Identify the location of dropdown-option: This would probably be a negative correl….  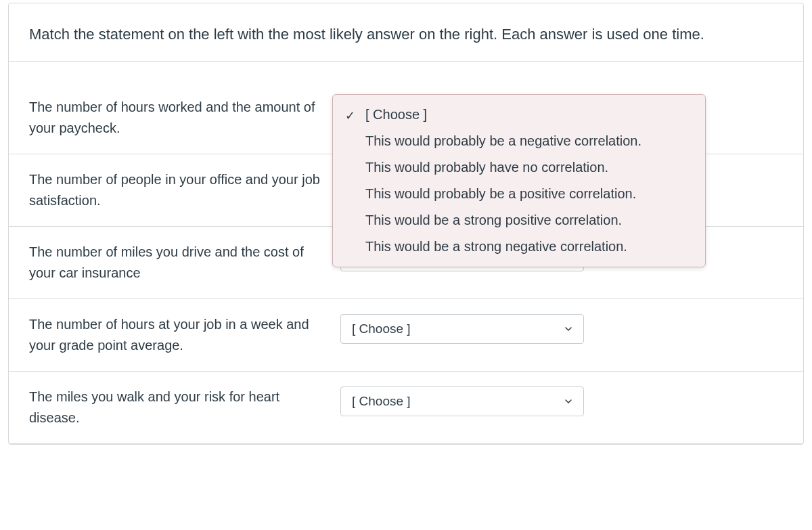
(519, 141).